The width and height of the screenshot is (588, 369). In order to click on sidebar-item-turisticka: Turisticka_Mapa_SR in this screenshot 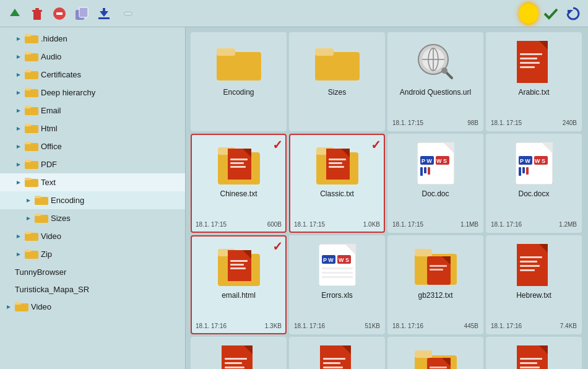, I will do `click(93, 289)`.